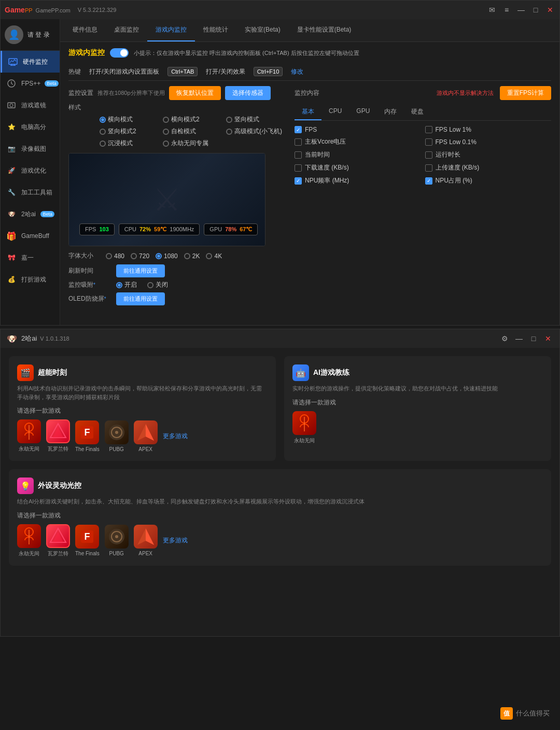 This screenshot has height=730, width=560. What do you see at coordinates (429, 130) in the screenshot?
I see `fps-low1-checkbox` at bounding box center [429, 130].